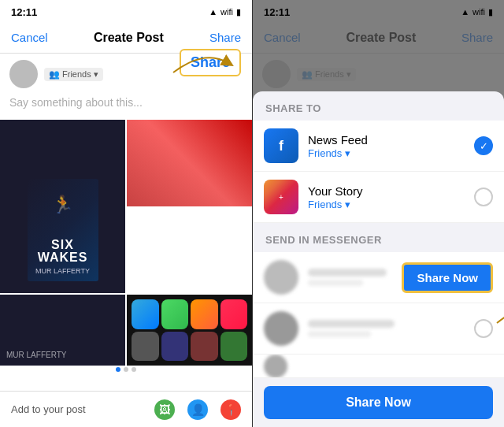 This screenshot has width=504, height=427. I want to click on your-story-title: Your Story, so click(386, 191).